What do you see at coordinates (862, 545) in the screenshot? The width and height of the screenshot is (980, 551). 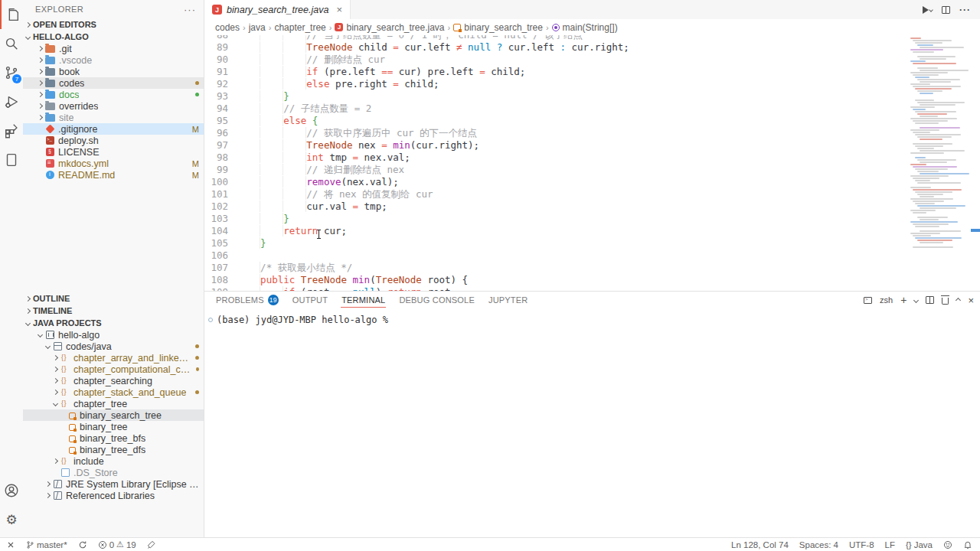 I see `encoding-status: UTF-8` at bounding box center [862, 545].